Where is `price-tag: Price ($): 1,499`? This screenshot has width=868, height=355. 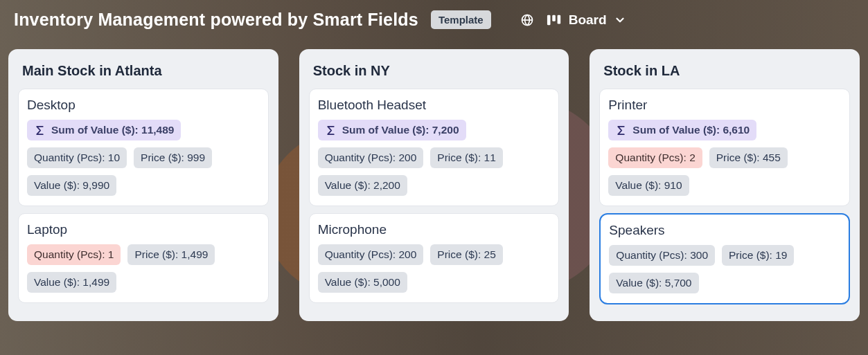 price-tag: Price ($): 1,499 is located at coordinates (171, 255).